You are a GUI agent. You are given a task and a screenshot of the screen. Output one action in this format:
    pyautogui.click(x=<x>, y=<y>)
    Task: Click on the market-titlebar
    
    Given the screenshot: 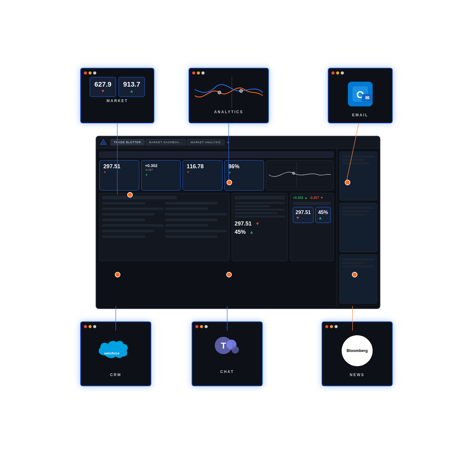 What is the action you would take?
    pyautogui.click(x=117, y=73)
    